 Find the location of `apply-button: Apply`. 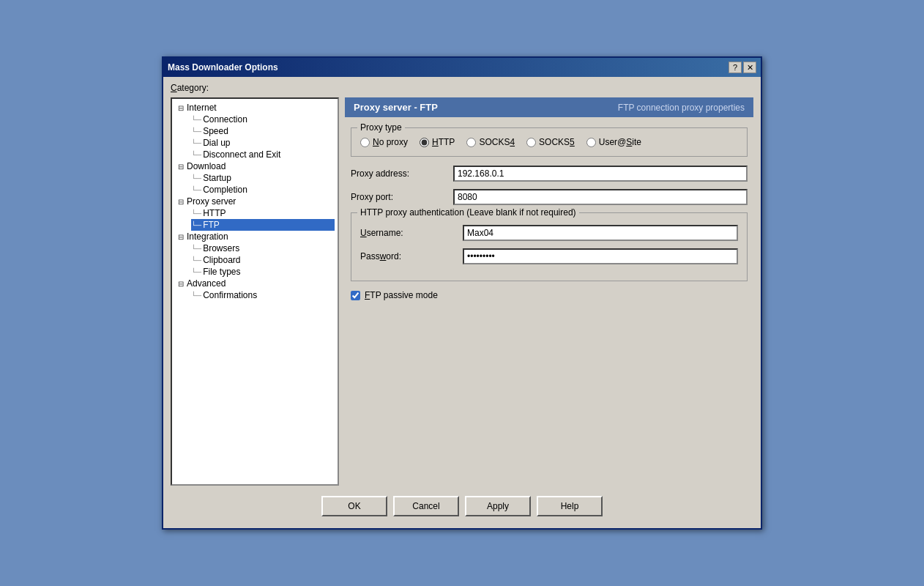

apply-button: Apply is located at coordinates (498, 506).